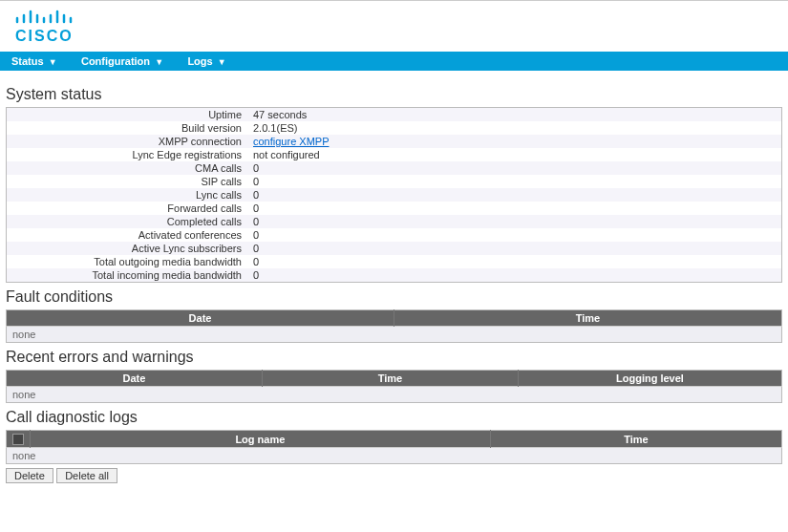 Image resolution: width=788 pixels, height=532 pixels. What do you see at coordinates (44, 36) in the screenshot?
I see `cisco-logo-text: CISCO` at bounding box center [44, 36].